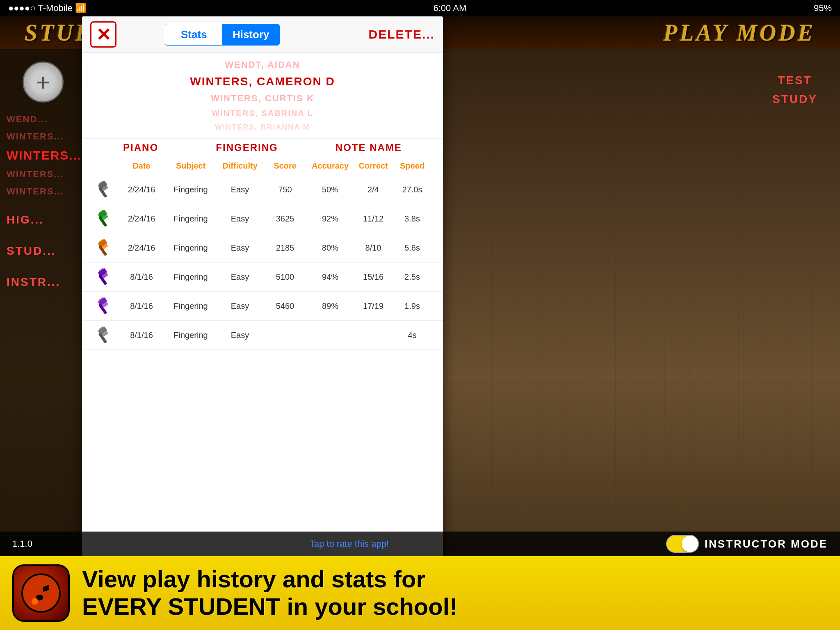  Describe the element at coordinates (330, 306) in the screenshot. I see `row5-accuracy: 89%` at that location.